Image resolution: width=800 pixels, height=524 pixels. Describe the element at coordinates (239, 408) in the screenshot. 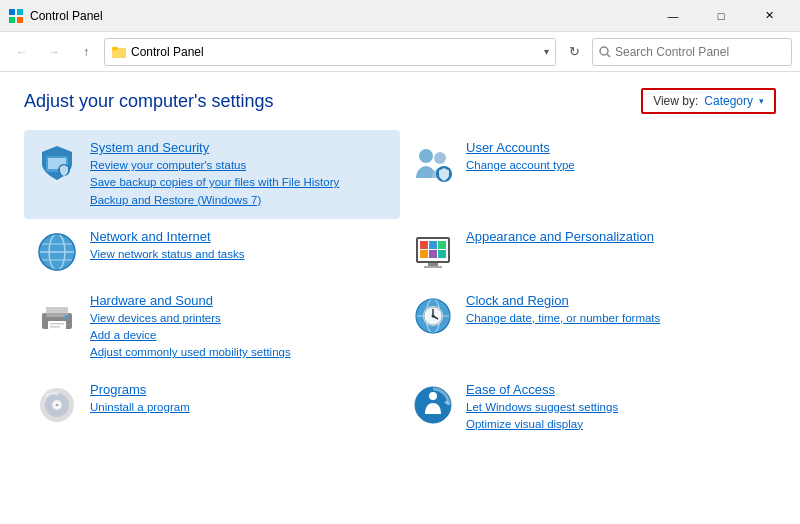

I see `programs-sub-1: Uninstall a program` at that location.